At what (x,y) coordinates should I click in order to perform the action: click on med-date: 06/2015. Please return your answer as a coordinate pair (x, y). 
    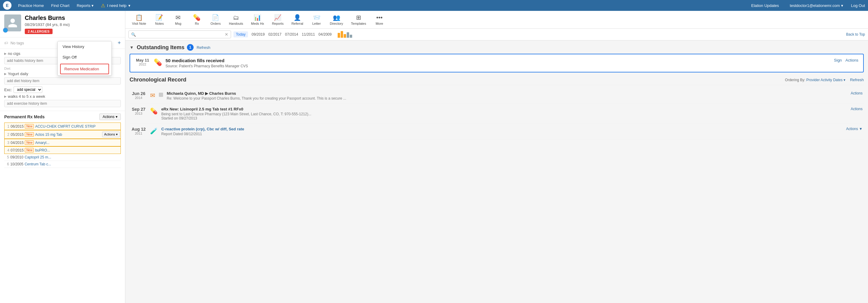
    Looking at the image, I should click on (17, 127).